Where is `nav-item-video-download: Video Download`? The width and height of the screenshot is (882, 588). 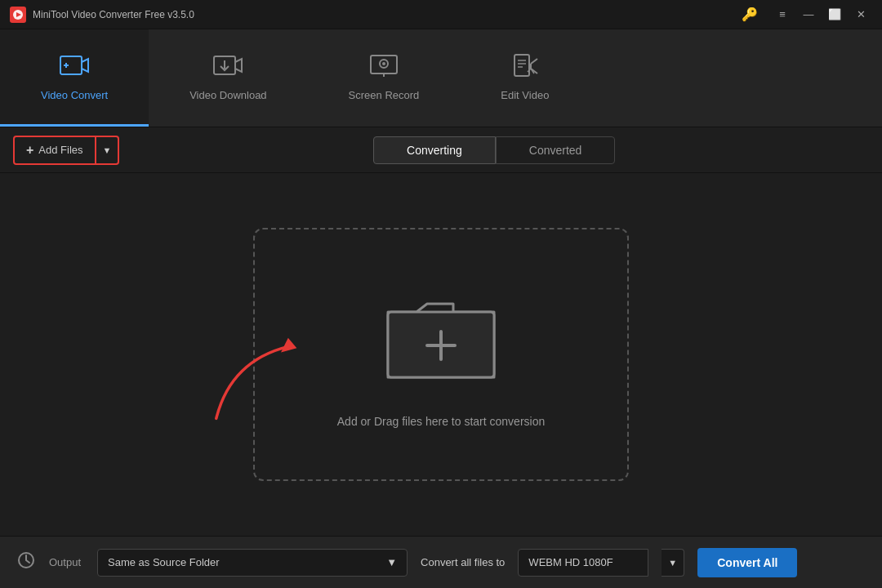
nav-item-video-download: Video Download is located at coordinates (228, 78).